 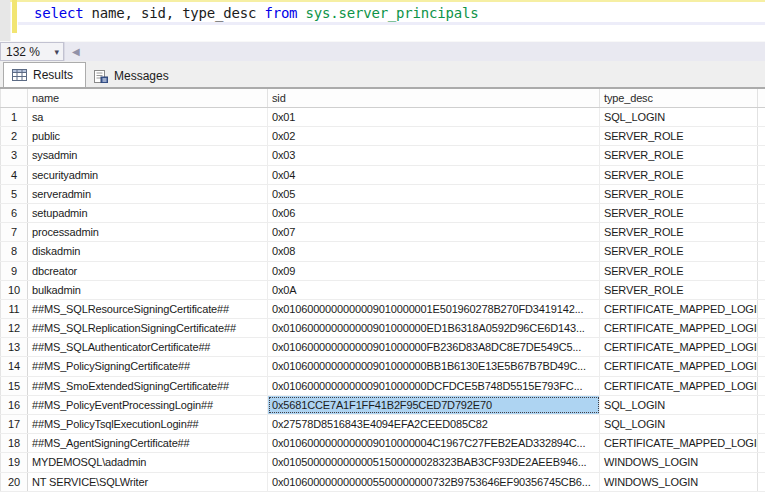 I want to click on cell-sid: 0x27578D8516843E4094EFA2CEED085C82, so click(x=434, y=424).